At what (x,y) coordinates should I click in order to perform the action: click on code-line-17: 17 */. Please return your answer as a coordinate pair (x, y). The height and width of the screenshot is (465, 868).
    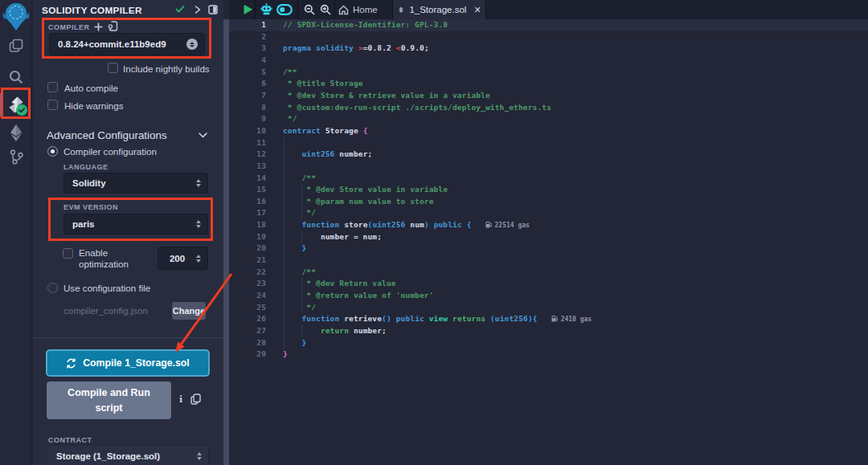
    Looking at the image, I should click on (548, 214).